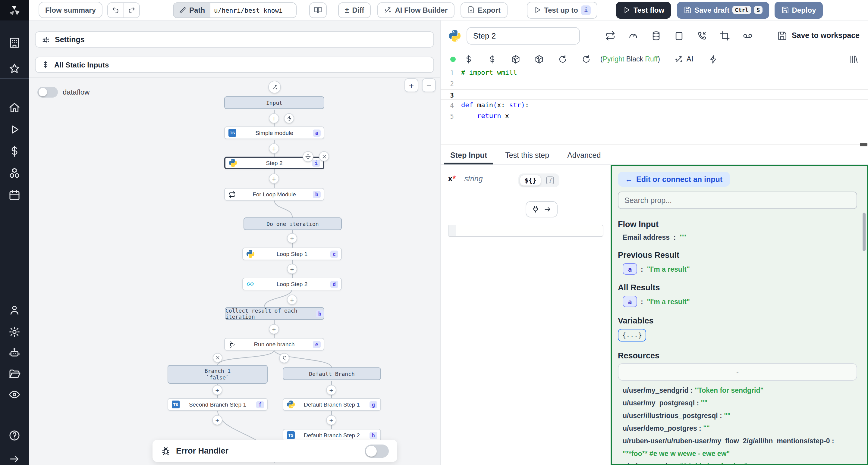  Describe the element at coordinates (218, 358) in the screenshot. I see `remove-branch-button` at that location.